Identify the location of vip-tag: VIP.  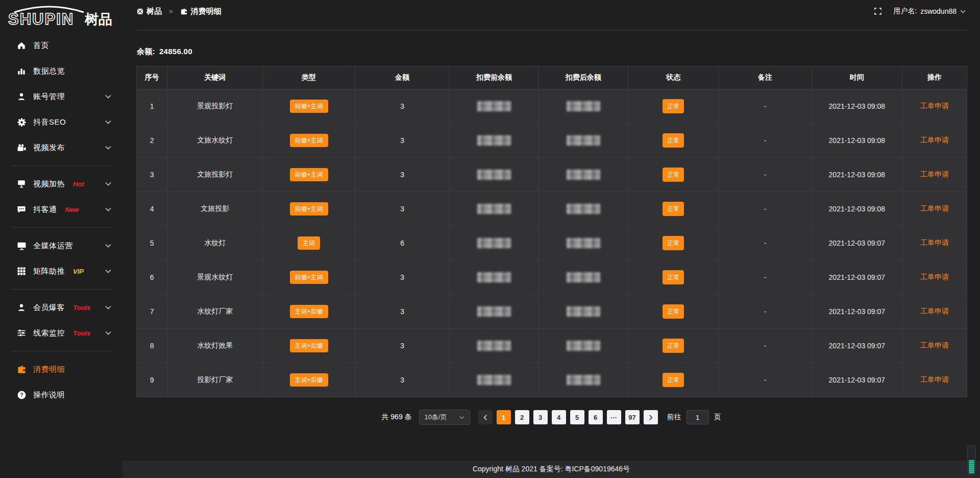
(79, 272).